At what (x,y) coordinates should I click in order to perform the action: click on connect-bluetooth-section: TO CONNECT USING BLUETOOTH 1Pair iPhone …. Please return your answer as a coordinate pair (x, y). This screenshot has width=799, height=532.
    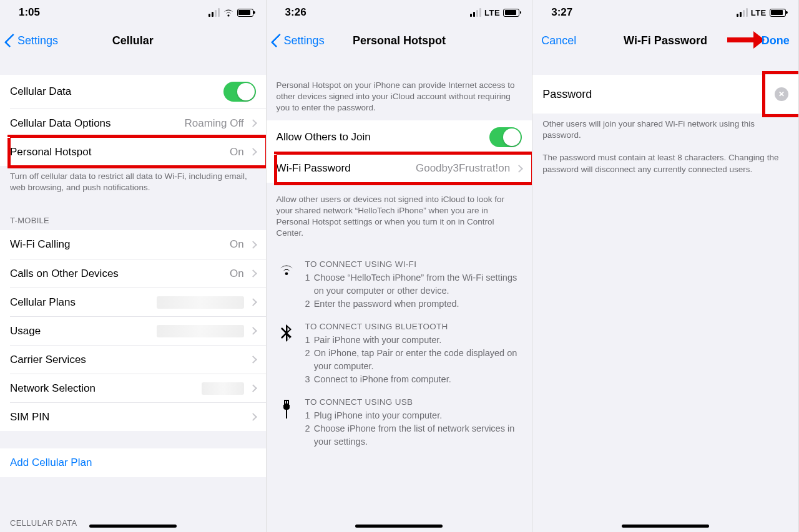
    Looking at the image, I should click on (400, 351).